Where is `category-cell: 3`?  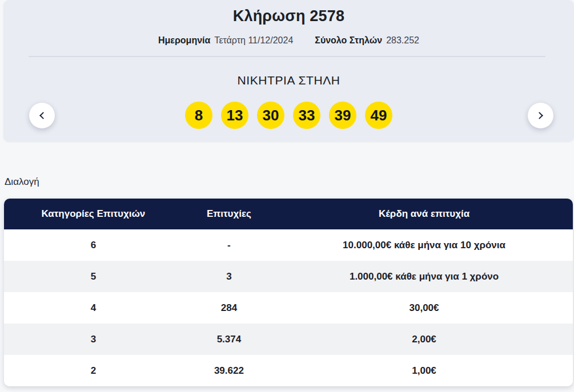
category-cell: 3 is located at coordinates (94, 340).